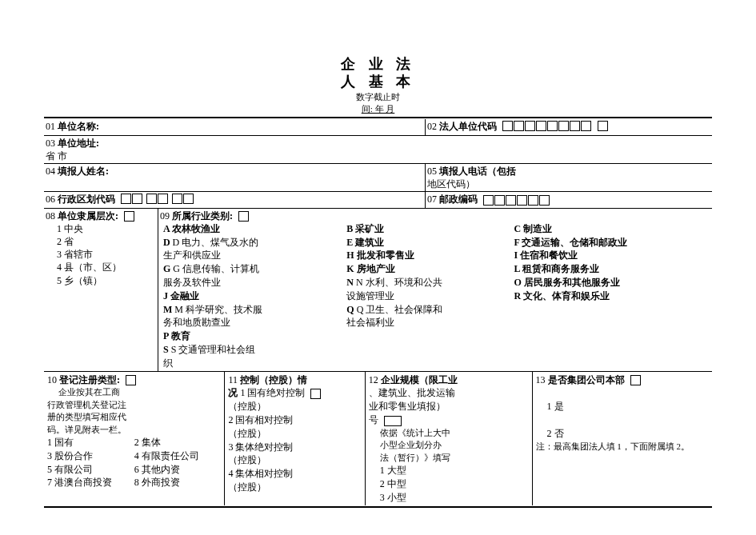 This screenshot has width=756, height=535. I want to click on rule-top, so click(378, 118).